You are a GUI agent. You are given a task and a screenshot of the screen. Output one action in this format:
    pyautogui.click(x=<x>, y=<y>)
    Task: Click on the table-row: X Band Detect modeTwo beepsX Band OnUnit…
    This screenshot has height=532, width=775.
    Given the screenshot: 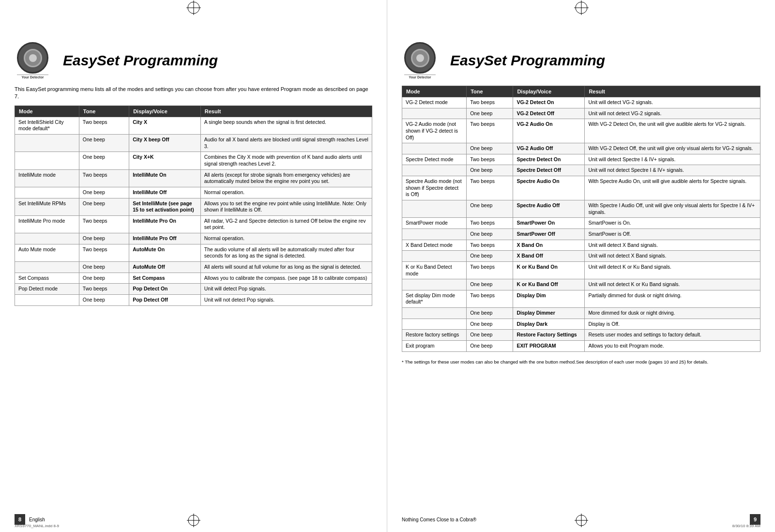 What is the action you would take?
    pyautogui.click(x=581, y=245)
    